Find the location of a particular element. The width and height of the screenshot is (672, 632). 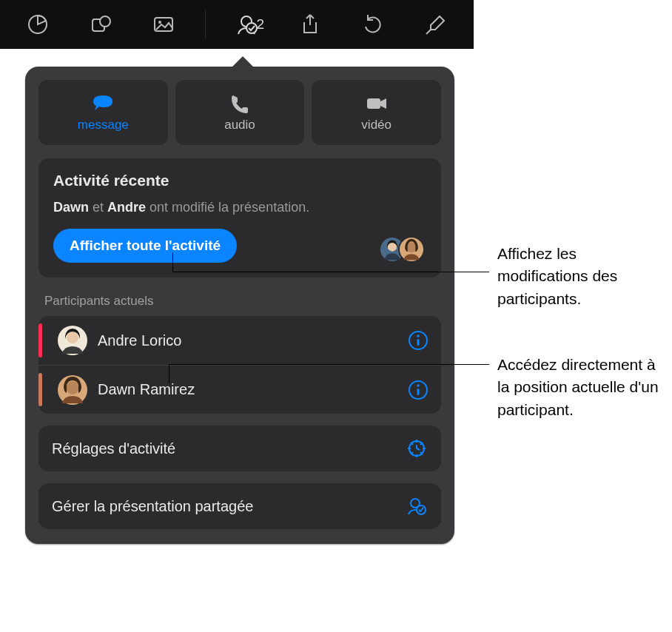

toolbar-shapes is located at coordinates (101, 24).